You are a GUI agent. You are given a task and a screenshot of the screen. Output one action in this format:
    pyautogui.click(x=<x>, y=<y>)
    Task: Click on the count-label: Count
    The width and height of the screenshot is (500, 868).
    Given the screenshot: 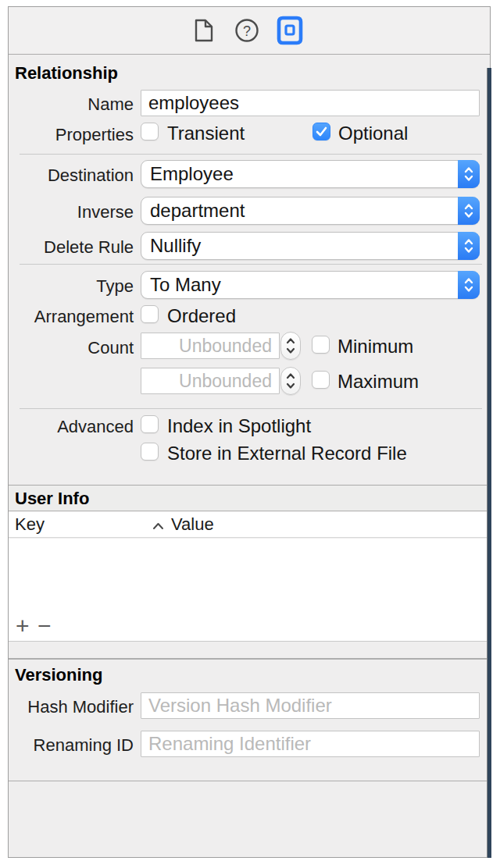 What is the action you would take?
    pyautogui.click(x=111, y=348)
    